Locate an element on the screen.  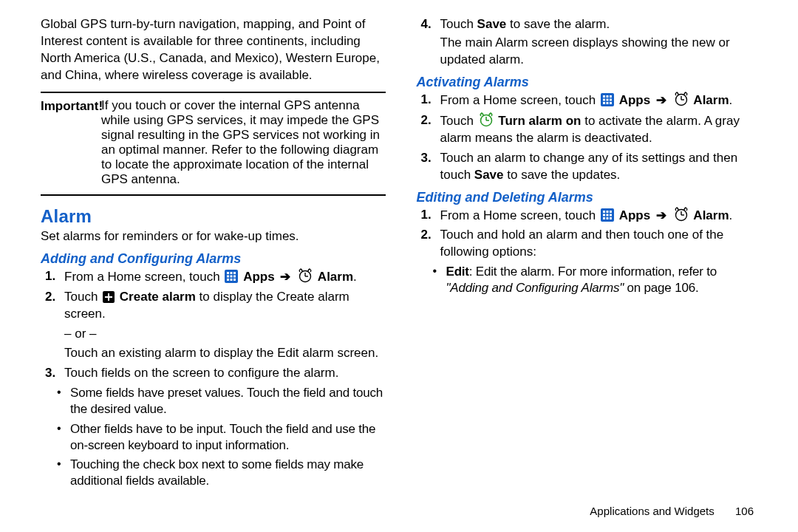
adding-steps: 1. From a Home screen, touch Apps ➔ Alar… is located at coordinates (213, 325).